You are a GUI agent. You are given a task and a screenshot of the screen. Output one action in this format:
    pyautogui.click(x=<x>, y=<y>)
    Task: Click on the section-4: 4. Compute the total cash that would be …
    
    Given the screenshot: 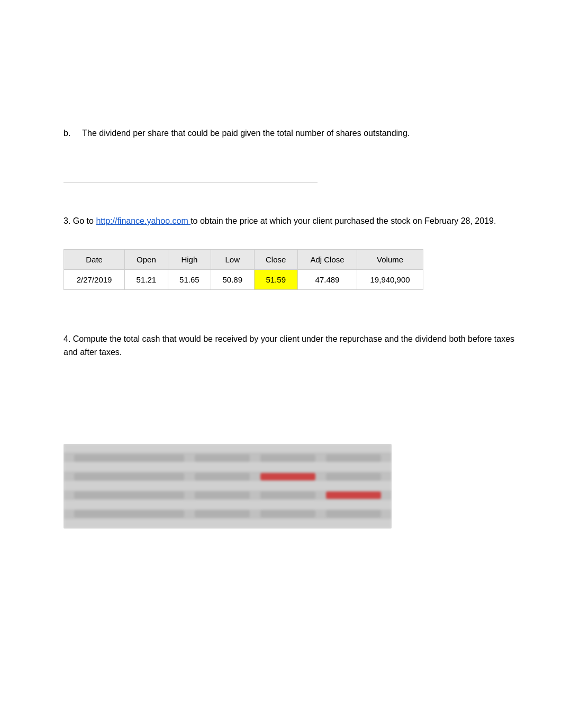 What is the action you would take?
    pyautogui.click(x=281, y=346)
    